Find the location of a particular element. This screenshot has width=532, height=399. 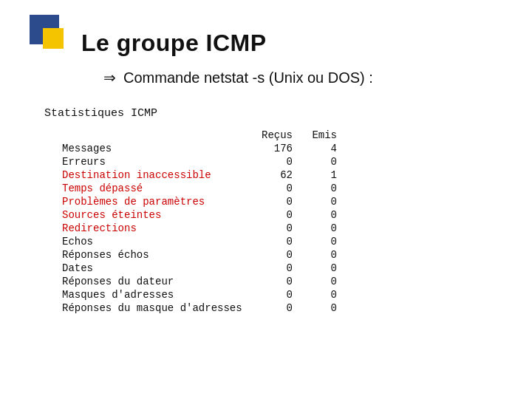

table-row: Sources éteintes00 is located at coordinates (200, 215).